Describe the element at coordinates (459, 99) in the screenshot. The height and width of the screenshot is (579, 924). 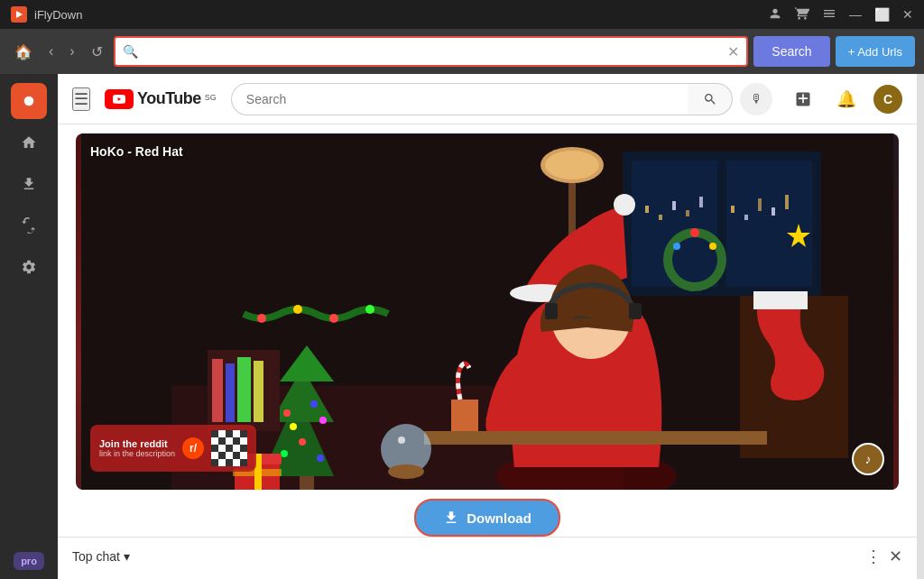
I see `yt-search-input` at that location.